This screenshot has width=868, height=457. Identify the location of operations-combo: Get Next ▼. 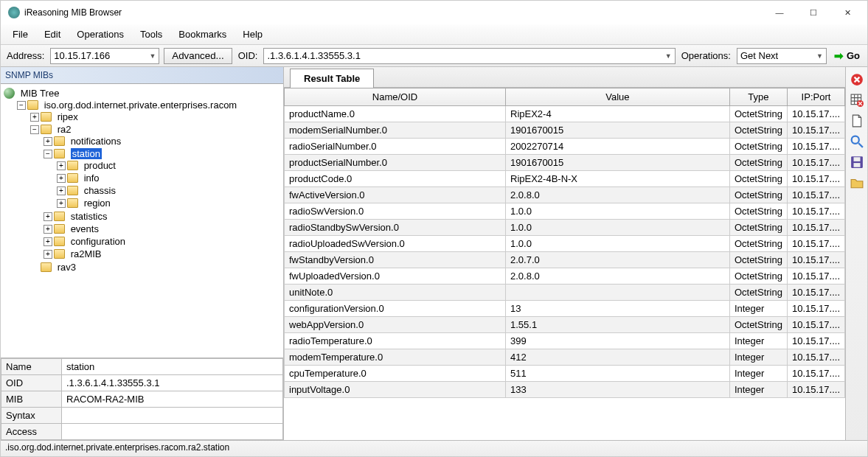
(782, 56).